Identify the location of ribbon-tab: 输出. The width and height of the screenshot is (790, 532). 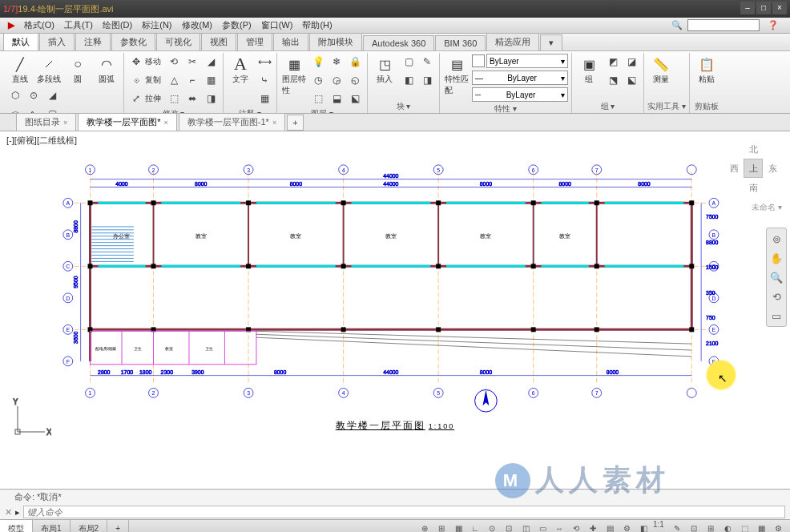
(291, 42).